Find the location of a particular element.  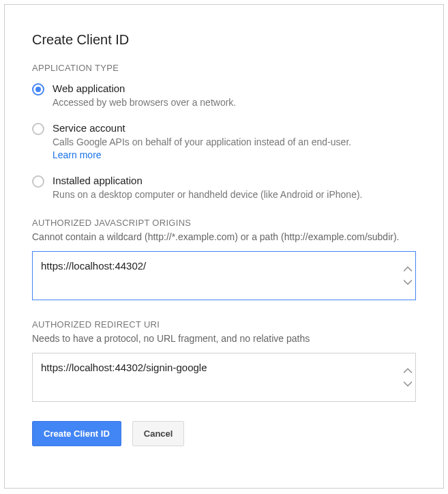

redirect-uri-help: Needs to have a protocol, no URL fragmen… is located at coordinates (224, 339).